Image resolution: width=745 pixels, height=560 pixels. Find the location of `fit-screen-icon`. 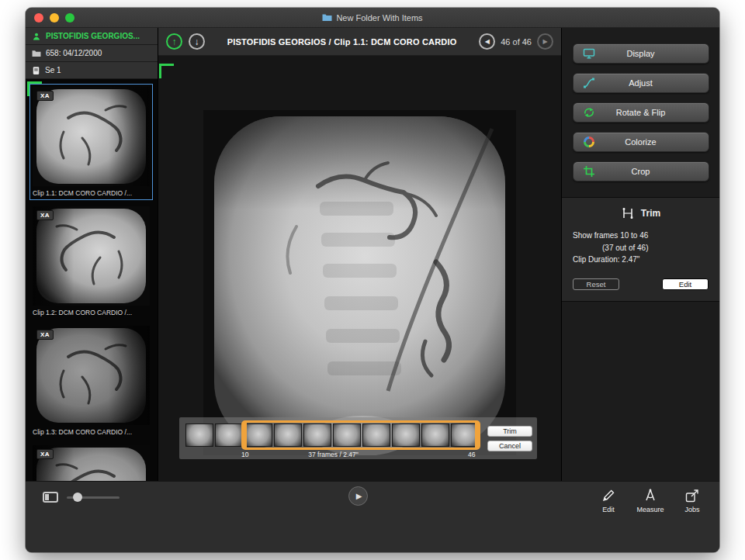

fit-screen-icon is located at coordinates (50, 497).